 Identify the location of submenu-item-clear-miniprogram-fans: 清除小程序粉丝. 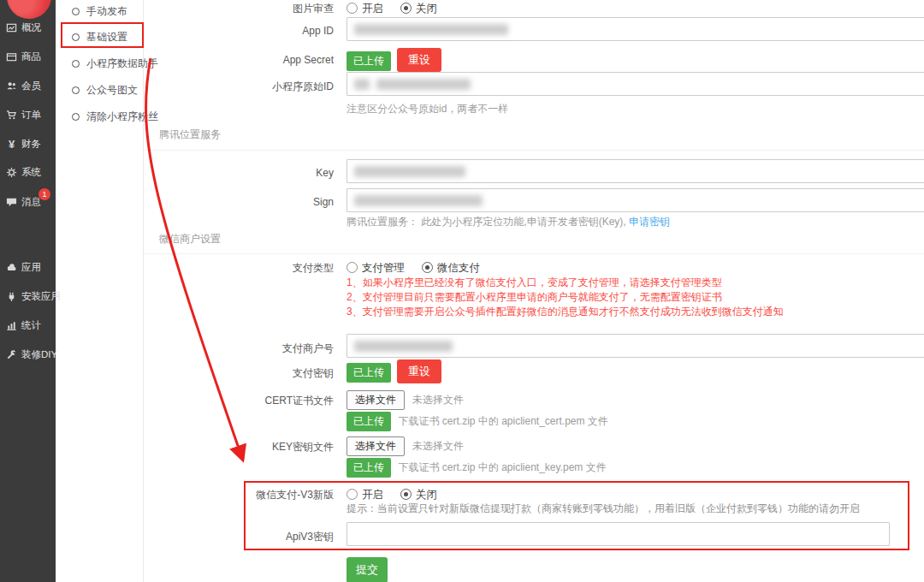
(115, 116).